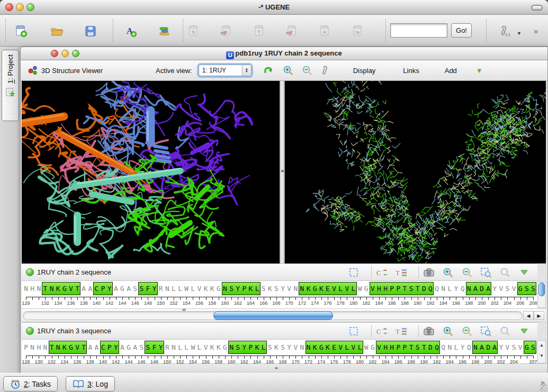 The image size is (548, 392). What do you see at coordinates (280, 289) in the screenshot?
I see `sequence-letters-row: NHNTNKGVTAACPYAGASSFYRNLLWLVKKGNSYPKLSKS…` at bounding box center [280, 289].